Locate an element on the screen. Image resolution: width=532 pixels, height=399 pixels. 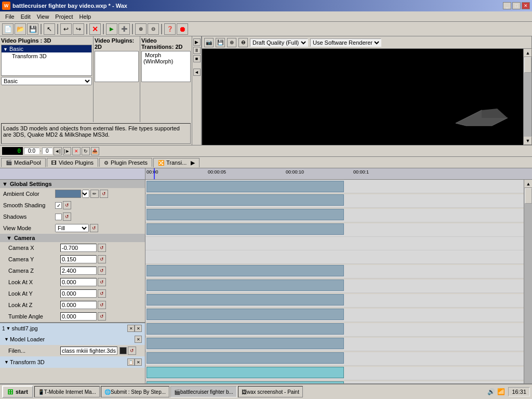
look-at-x-reset: ↺ is located at coordinates (102, 282).